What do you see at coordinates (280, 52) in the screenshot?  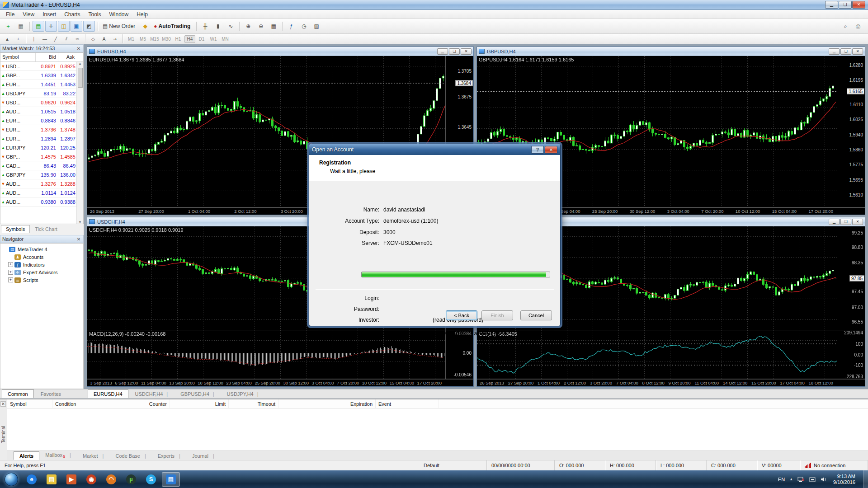 I see `chart-window-title-bar: EURUSD,H4▁❏✕` at bounding box center [280, 52].